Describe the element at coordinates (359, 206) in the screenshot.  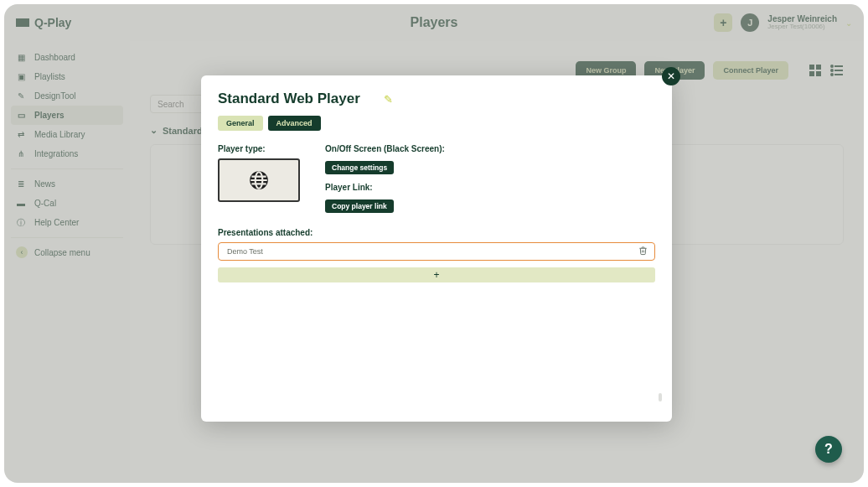
I see `copy-player-link-button: Copy player link` at that location.